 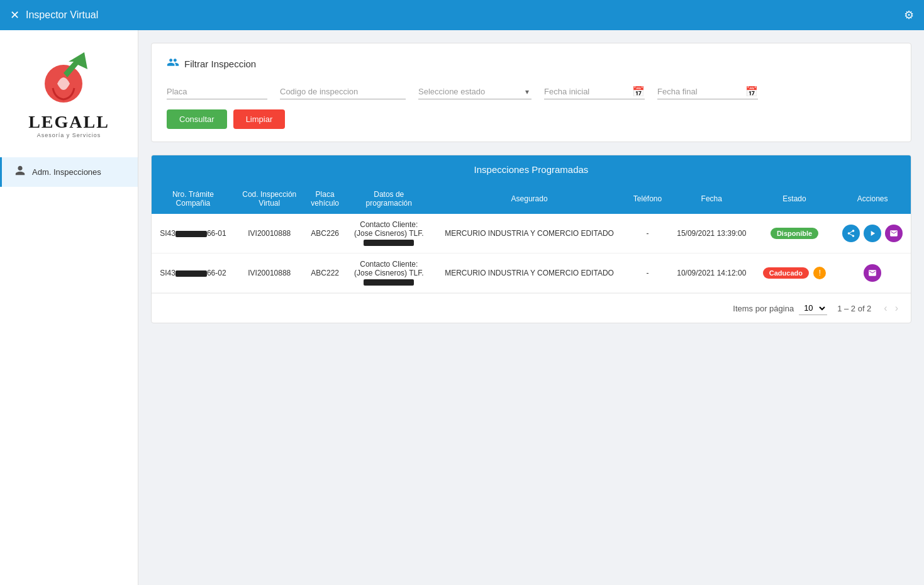 What do you see at coordinates (69, 135) in the screenshot?
I see `legall-sub: Asesoría y Servicios` at bounding box center [69, 135].